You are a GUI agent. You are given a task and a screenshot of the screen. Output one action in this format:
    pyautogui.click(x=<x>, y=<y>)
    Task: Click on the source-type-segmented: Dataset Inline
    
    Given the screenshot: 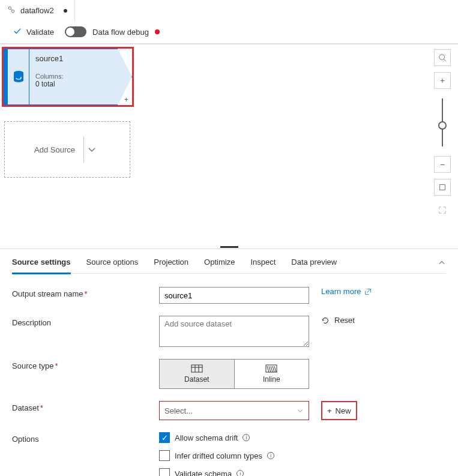 What is the action you would take?
    pyautogui.click(x=234, y=374)
    